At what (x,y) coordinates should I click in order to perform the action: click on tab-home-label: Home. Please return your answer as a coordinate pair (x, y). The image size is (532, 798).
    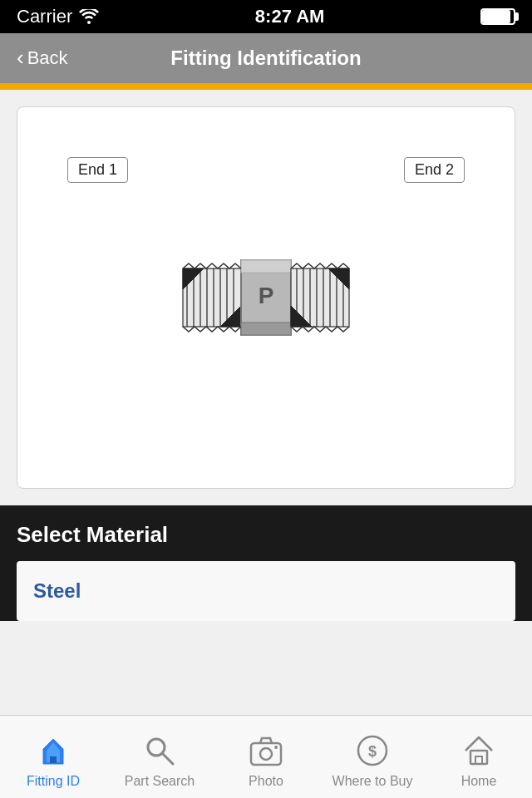
    Looking at the image, I should click on (479, 781).